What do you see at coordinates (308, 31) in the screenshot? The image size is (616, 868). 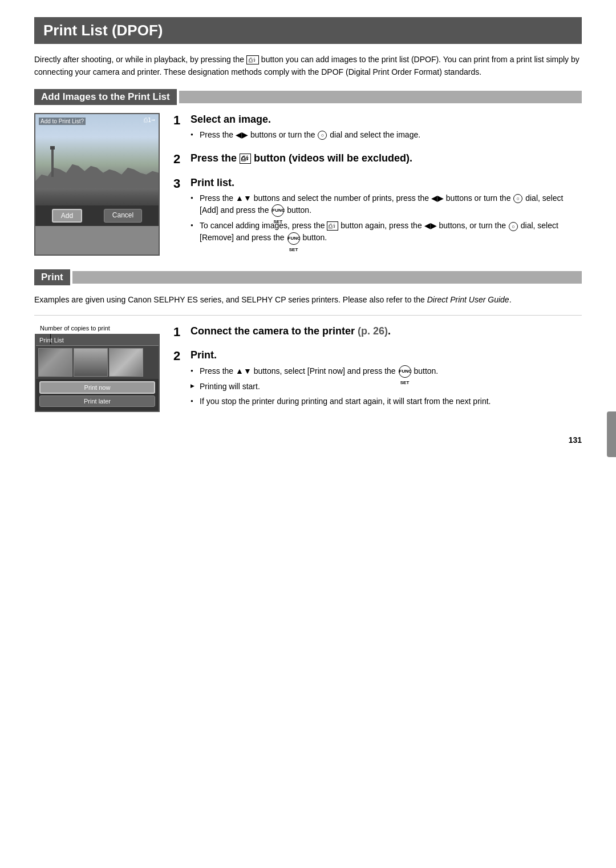 I see `page-title: Print List (DPOF)` at bounding box center [308, 31].